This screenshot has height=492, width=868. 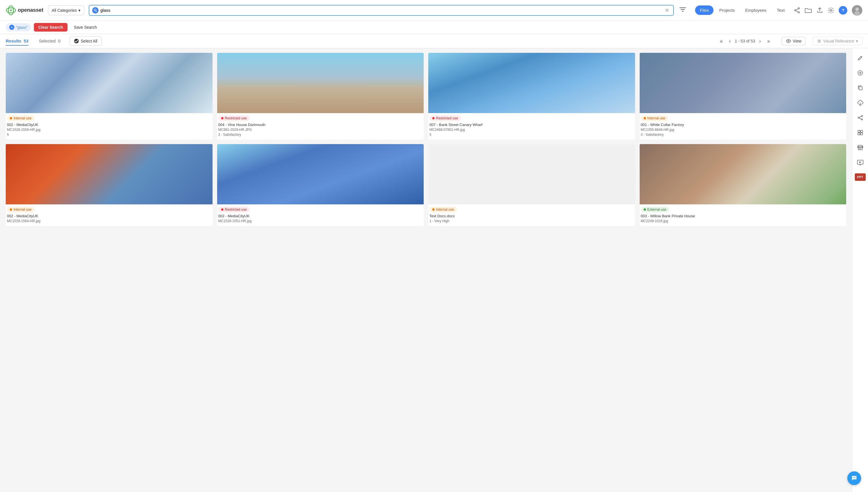 What do you see at coordinates (445, 118) in the screenshot?
I see `usage-badge: Restricted use` at bounding box center [445, 118].